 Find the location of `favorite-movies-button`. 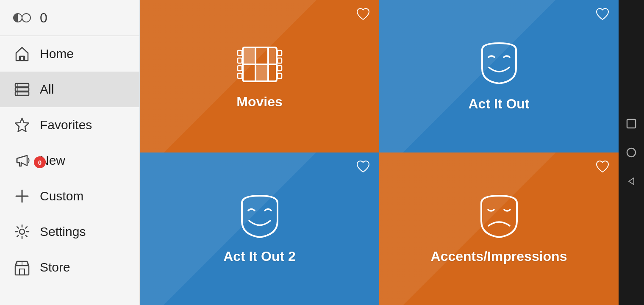

favorite-movies-button is located at coordinates (363, 15).